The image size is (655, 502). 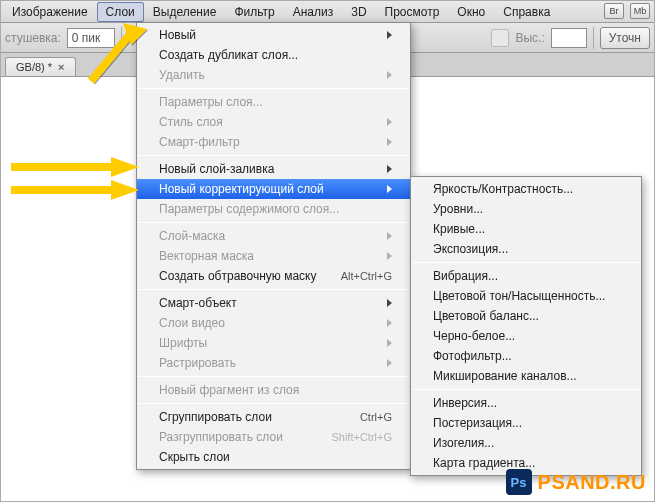 I want to click on layers-menu-item: Растрировать, so click(x=274, y=363).